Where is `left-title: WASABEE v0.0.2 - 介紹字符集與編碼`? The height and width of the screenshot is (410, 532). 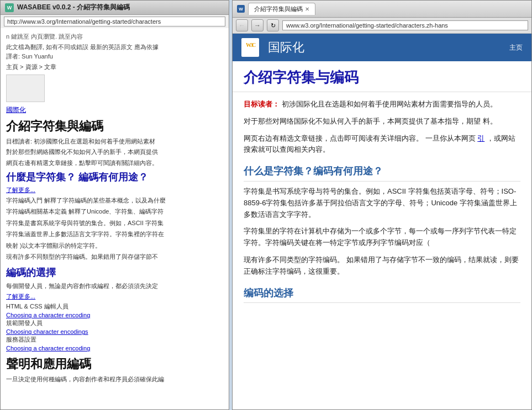
left-title: WASABEE v0.0.2 - 介紹字符集與編碼 is located at coordinates (73, 8).